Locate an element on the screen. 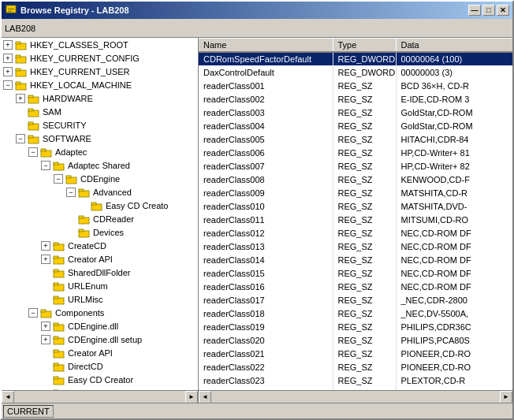 The width and height of the screenshot is (514, 420). tree-expander-createcd: + is located at coordinates (46, 246).